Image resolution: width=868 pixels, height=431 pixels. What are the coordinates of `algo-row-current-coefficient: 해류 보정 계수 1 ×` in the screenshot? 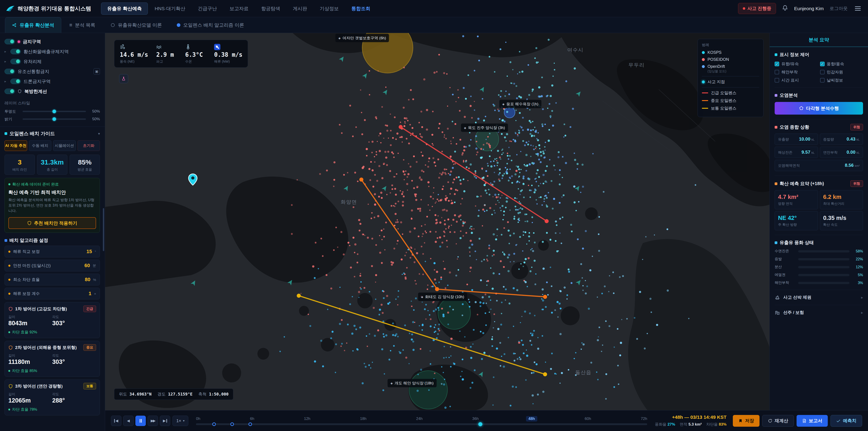 It's located at (52, 294).